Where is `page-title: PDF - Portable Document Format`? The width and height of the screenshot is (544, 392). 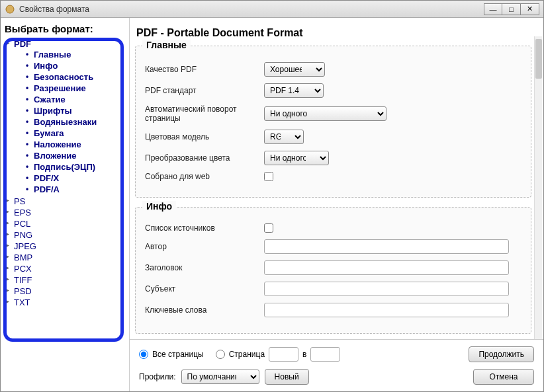
page-title: PDF - Portable Document Format is located at coordinates (334, 33).